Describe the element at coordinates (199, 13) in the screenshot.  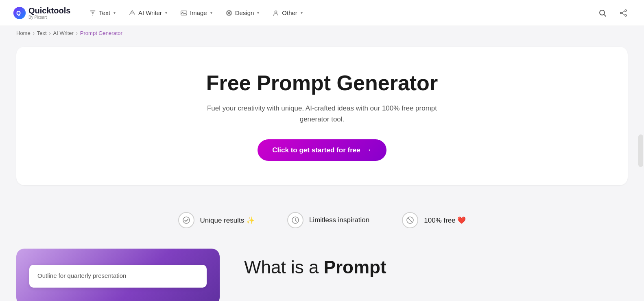
I see `nav-image-label: Image` at that location.